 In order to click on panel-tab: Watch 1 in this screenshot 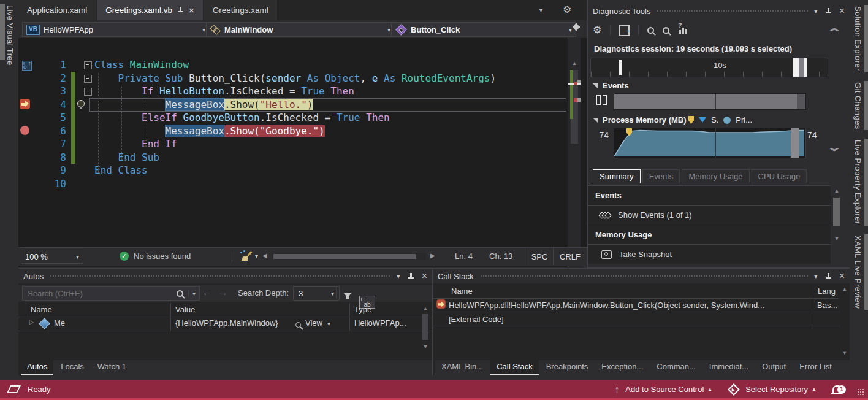, I will do `click(112, 368)`.